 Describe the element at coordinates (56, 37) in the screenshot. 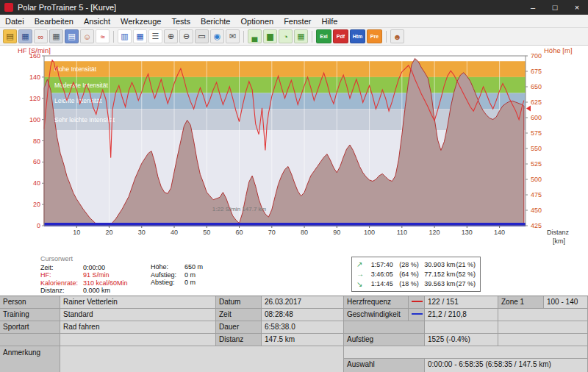

I see `calculator-icon: ▦` at that location.